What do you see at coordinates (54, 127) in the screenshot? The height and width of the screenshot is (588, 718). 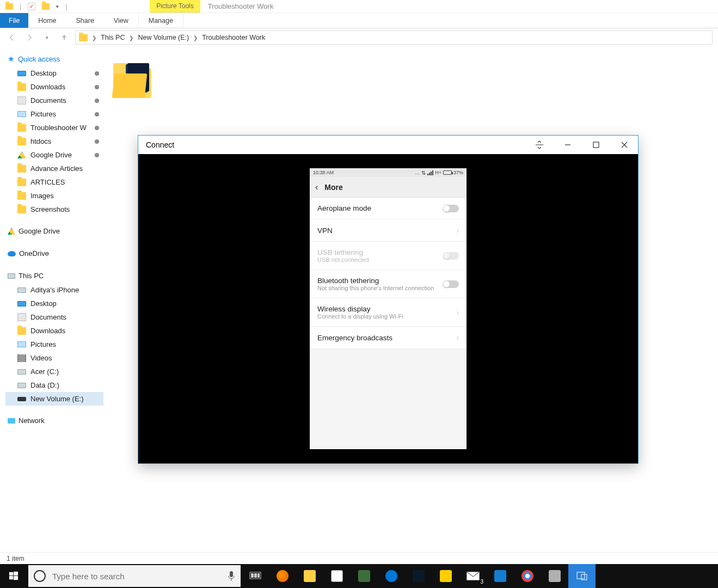 I see `tree-item: Troubleshooter W` at bounding box center [54, 127].